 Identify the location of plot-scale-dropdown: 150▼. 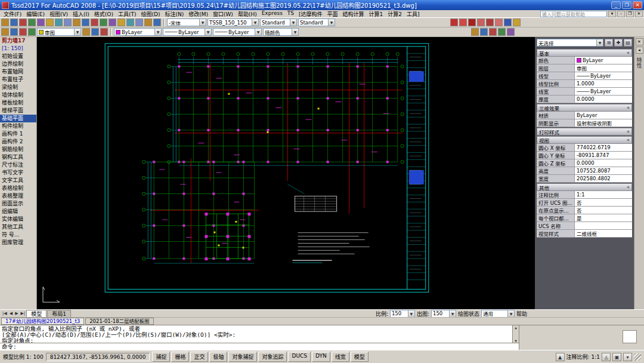
(444, 314).